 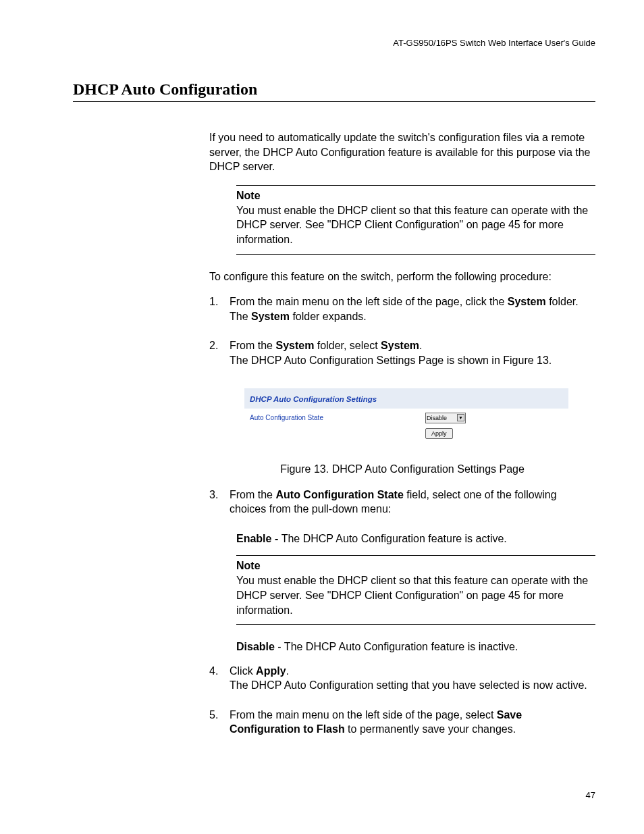 I want to click on t: folder, select, so click(x=347, y=346).